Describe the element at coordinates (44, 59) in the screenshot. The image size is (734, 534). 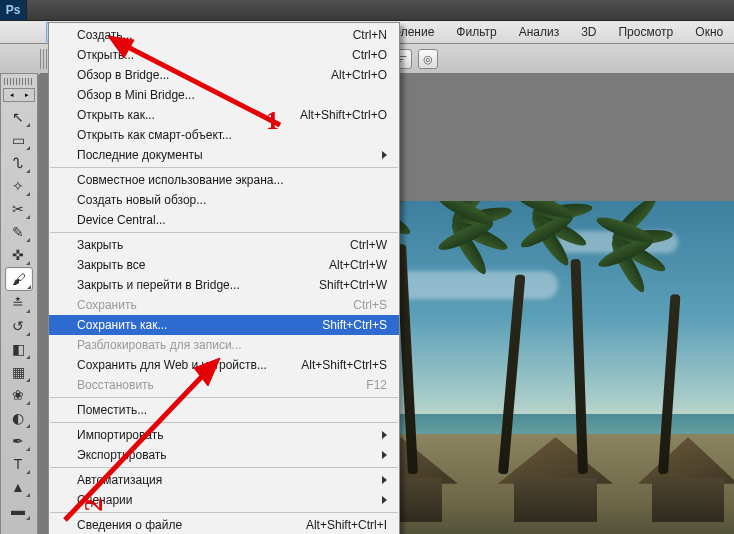
I see `grip-icon` at that location.